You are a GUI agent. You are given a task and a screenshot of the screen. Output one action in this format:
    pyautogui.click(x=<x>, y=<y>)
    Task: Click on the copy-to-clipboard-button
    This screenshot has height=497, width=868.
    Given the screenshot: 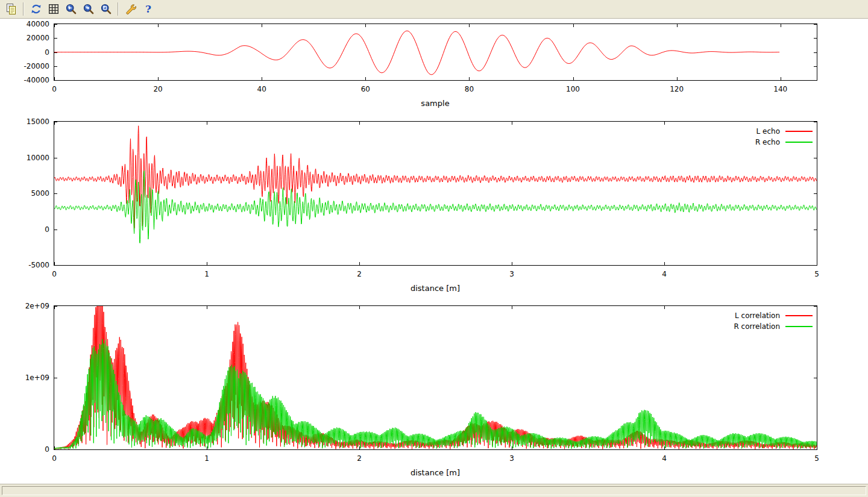 What is the action you would take?
    pyautogui.click(x=11, y=9)
    